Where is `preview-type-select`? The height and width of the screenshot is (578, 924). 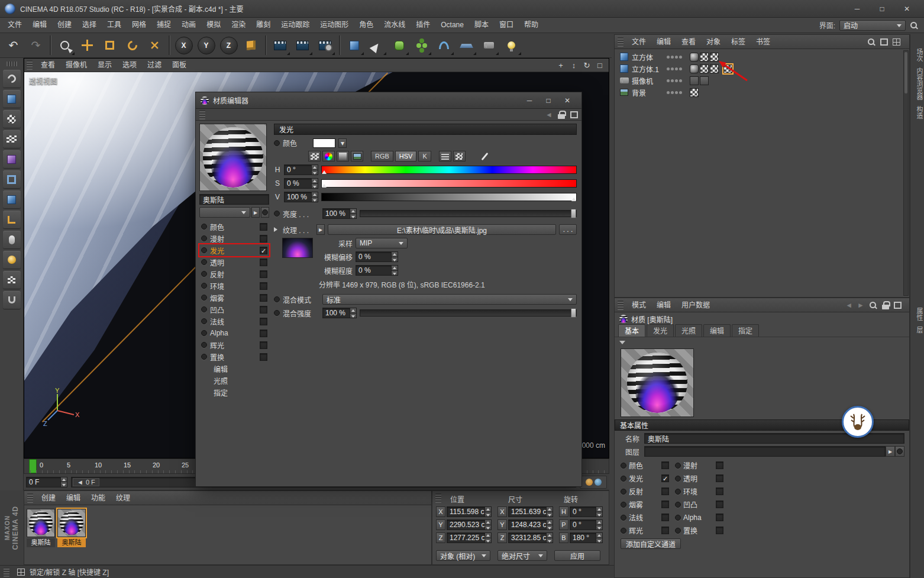 preview-type-select is located at coordinates (225, 212).